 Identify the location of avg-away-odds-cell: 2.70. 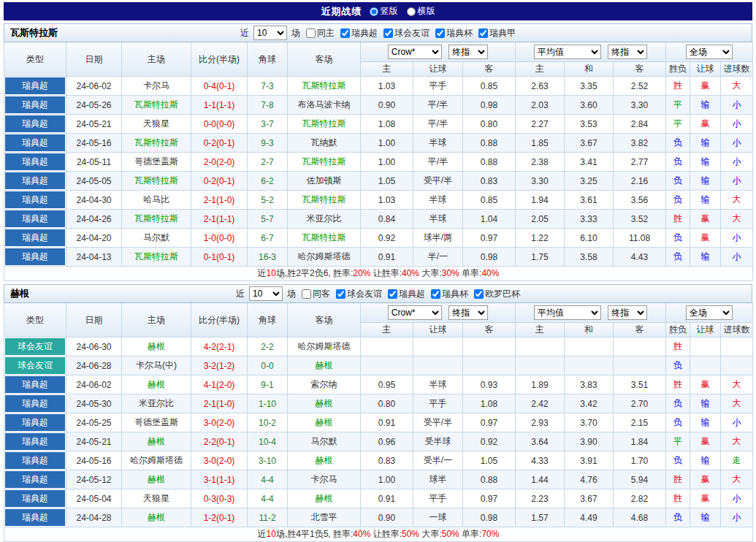
(640, 404).